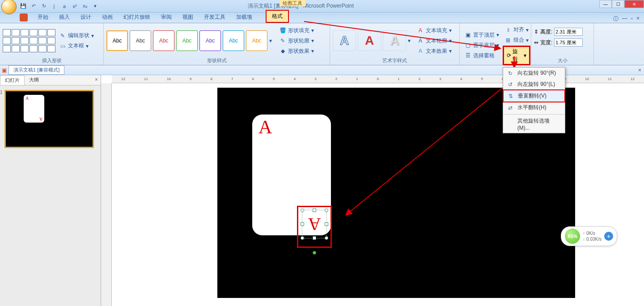  What do you see at coordinates (409, 41) in the screenshot?
I see `wa-gallery-more-icon: ▾` at bounding box center [409, 41].